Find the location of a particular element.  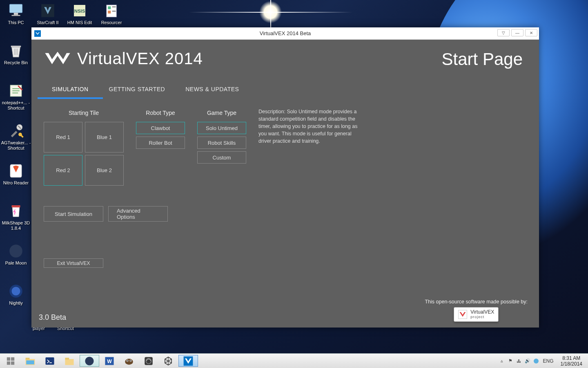

taskbar-pale-moon is located at coordinates (89, 361).